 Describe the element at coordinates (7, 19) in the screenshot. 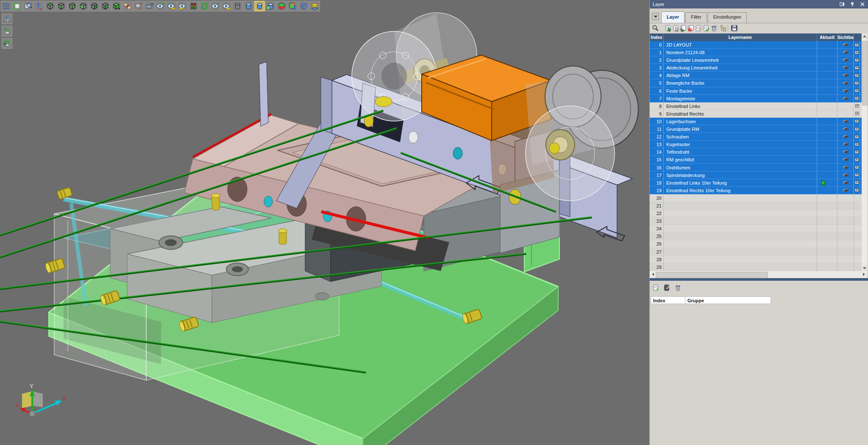

I see `workplane-button` at that location.